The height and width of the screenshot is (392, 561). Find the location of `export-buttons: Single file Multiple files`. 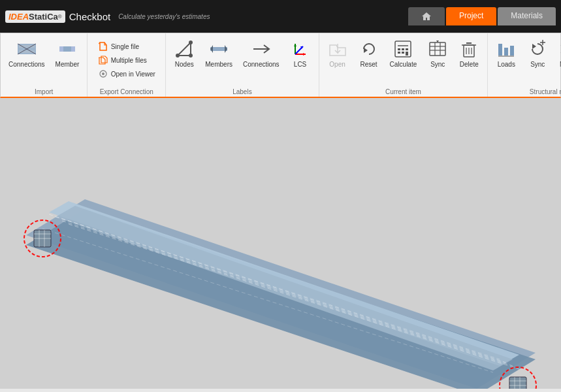

export-buttons: Single file Multiple files is located at coordinates (127, 65).